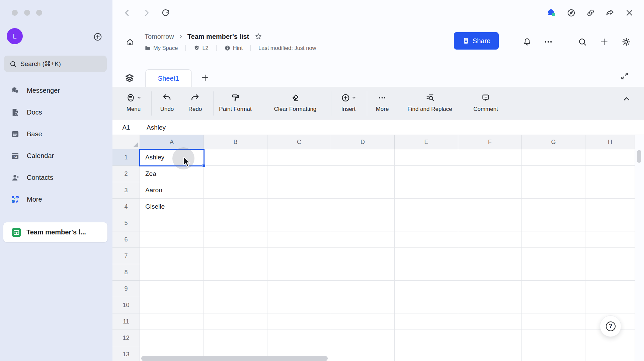  Describe the element at coordinates (15, 36) in the screenshot. I see `avatar: L` at that location.